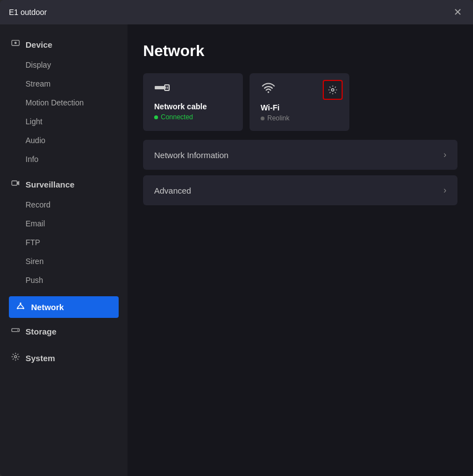 The height and width of the screenshot is (476, 473). I want to click on advanced-row: Advanced ›, so click(301, 190).